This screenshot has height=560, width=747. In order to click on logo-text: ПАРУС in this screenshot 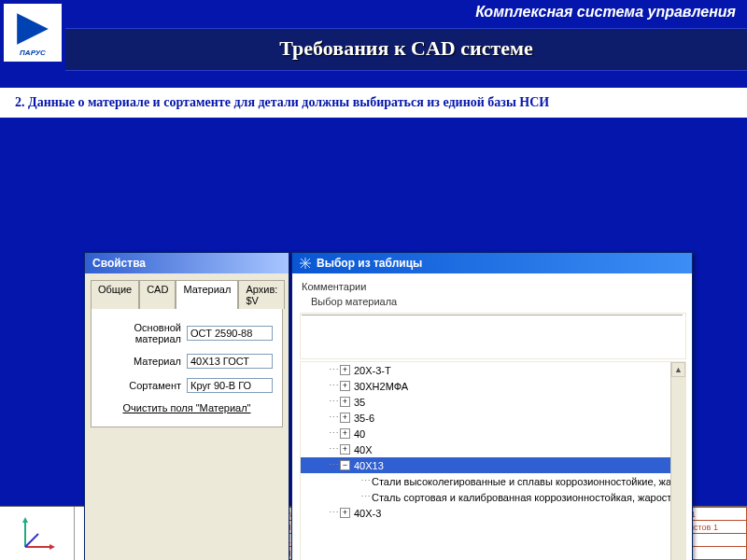, I will do `click(33, 52)`.